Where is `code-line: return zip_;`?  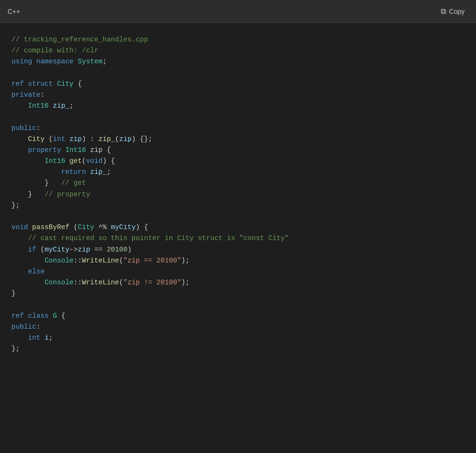 code-line: return zip_; is located at coordinates (238, 172).